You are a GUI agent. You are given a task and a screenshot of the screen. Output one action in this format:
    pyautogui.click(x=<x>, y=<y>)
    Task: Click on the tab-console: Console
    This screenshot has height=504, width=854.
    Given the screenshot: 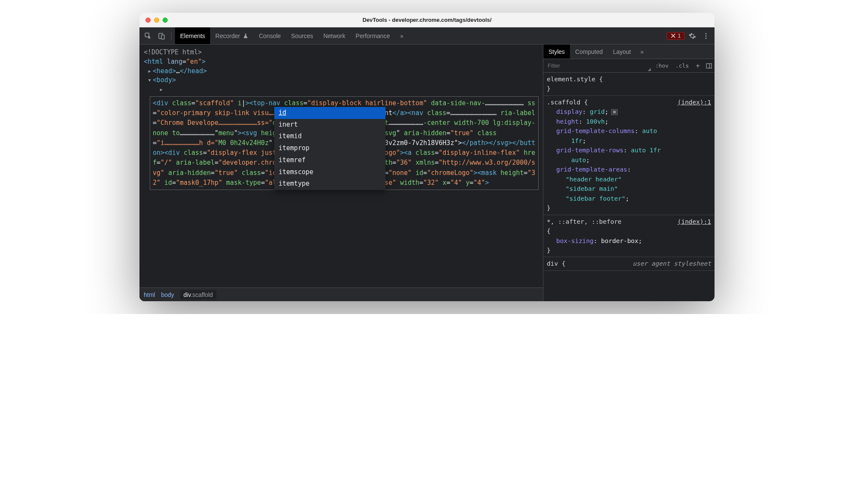 What is the action you would take?
    pyautogui.click(x=270, y=36)
    